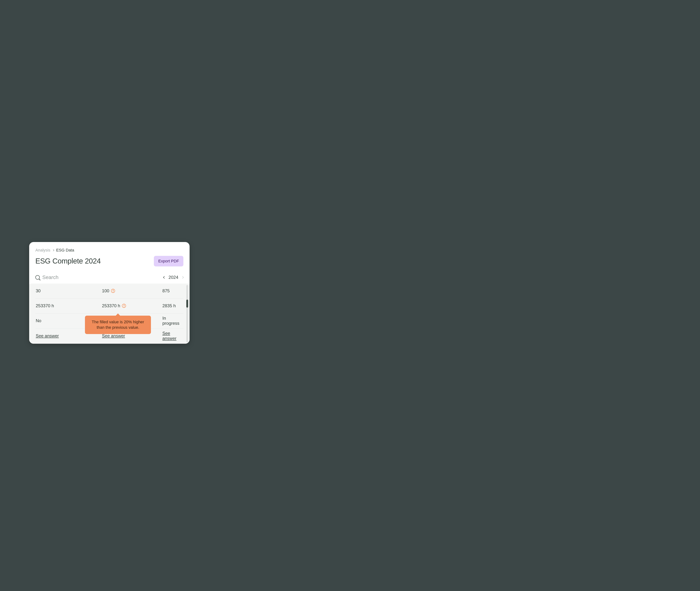 This screenshot has height=591, width=700. Describe the element at coordinates (43, 250) in the screenshot. I see `breadcrumb-parent: Analysis` at that location.